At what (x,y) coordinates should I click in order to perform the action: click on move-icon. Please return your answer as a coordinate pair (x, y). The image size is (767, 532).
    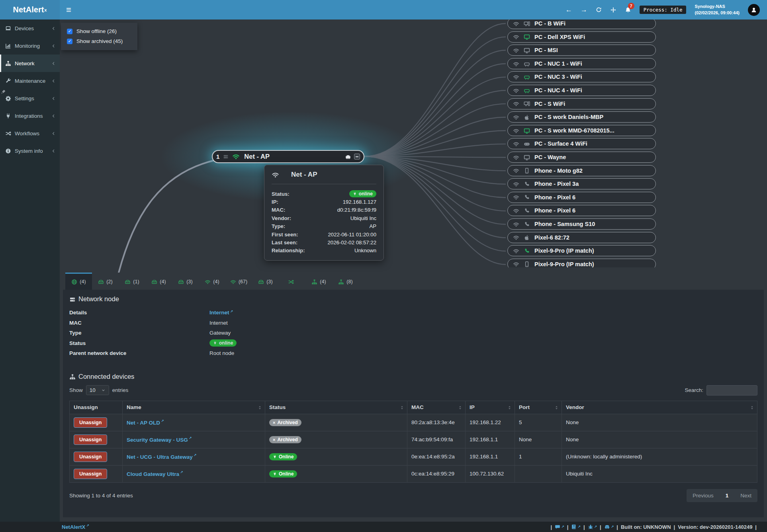
    Looking at the image, I should click on (613, 10).